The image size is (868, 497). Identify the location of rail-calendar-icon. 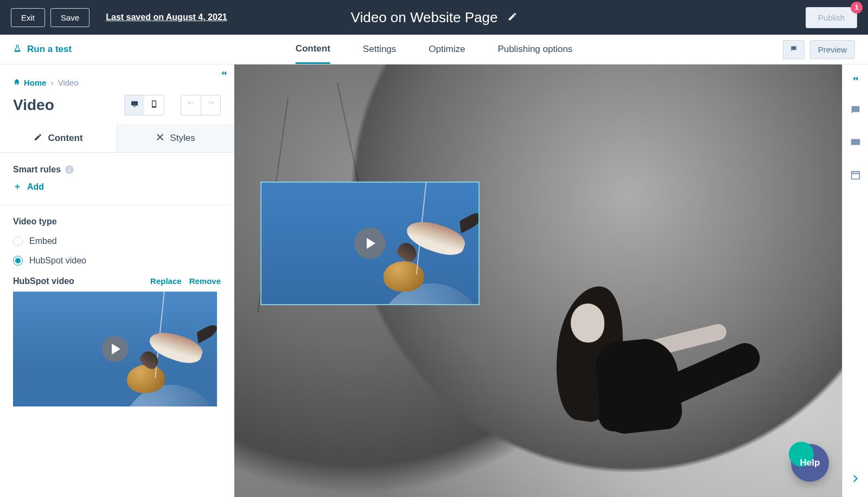
(856, 176).